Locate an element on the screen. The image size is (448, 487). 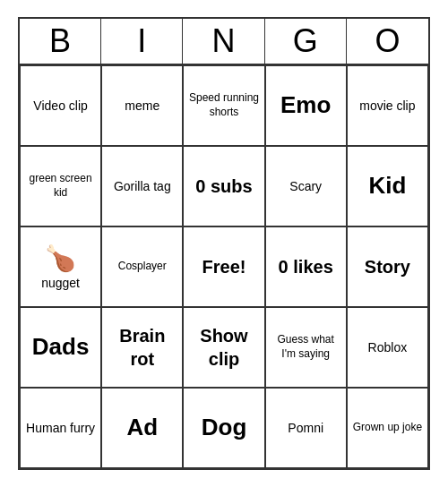
header-o: O is located at coordinates (387, 41).